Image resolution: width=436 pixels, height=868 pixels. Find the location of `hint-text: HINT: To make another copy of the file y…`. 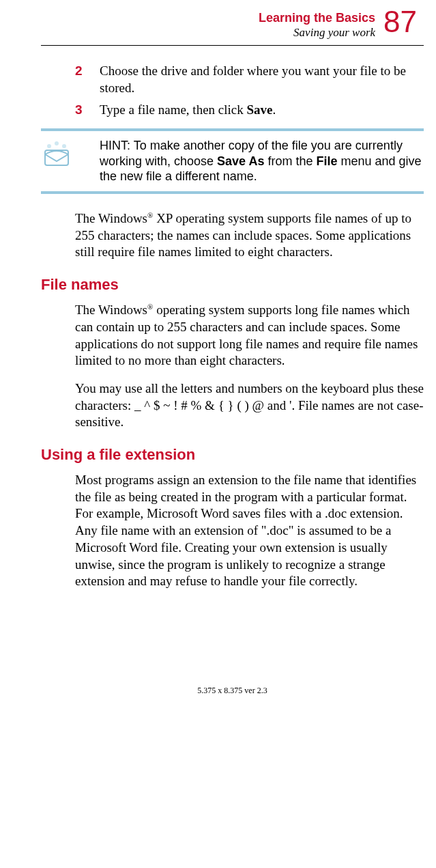

hint-text: HINT: To make another copy of the file y… is located at coordinates (262, 161).